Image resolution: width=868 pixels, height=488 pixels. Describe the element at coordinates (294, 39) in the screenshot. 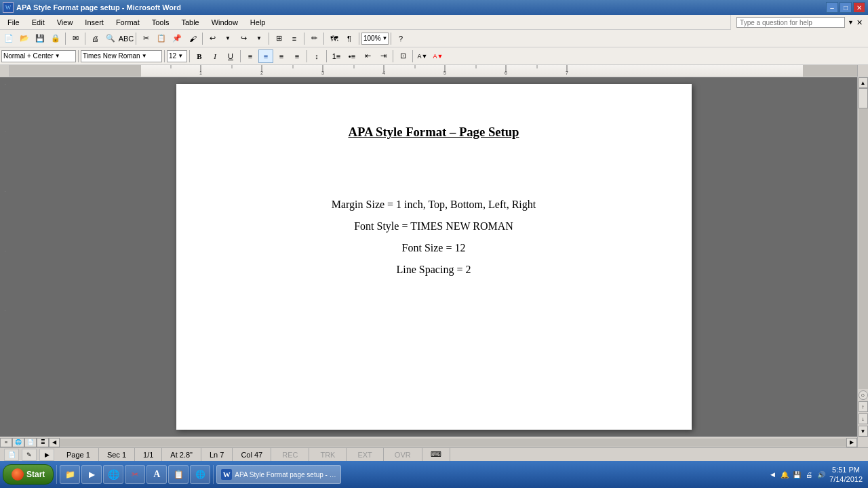

I see `columns-button: ≡` at that location.